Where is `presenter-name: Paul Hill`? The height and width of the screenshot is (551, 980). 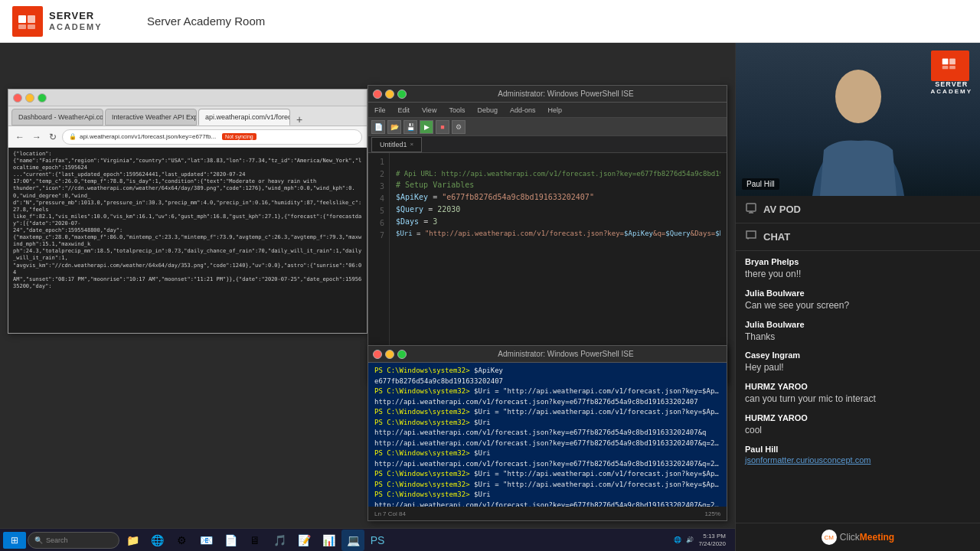
presenter-name: Paul Hill is located at coordinates (761, 184).